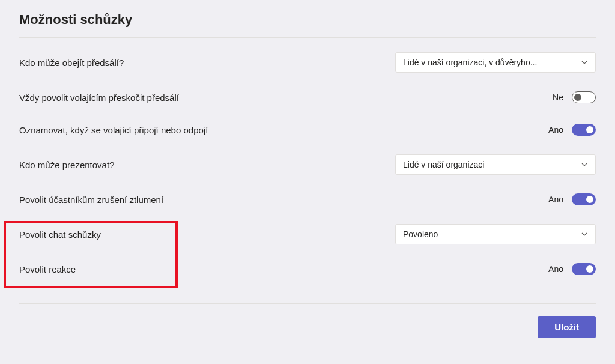 The image size is (615, 364). What do you see at coordinates (308, 20) in the screenshot?
I see `page-title: Možnosti schůzky` at bounding box center [308, 20].